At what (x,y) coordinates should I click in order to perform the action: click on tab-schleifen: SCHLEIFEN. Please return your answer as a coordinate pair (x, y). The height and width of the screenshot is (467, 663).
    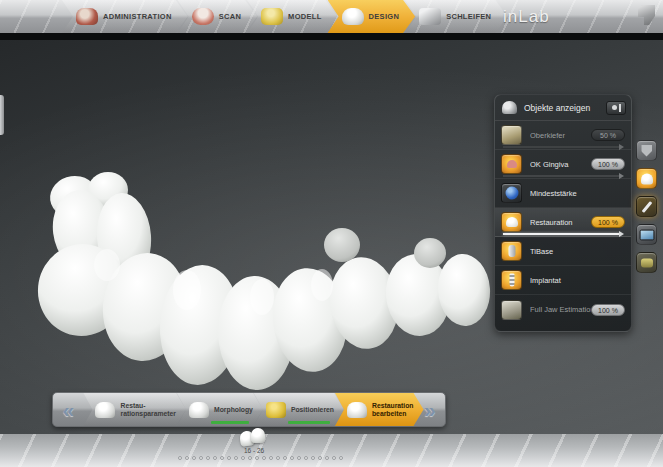
    Looking at the image, I should click on (456, 16).